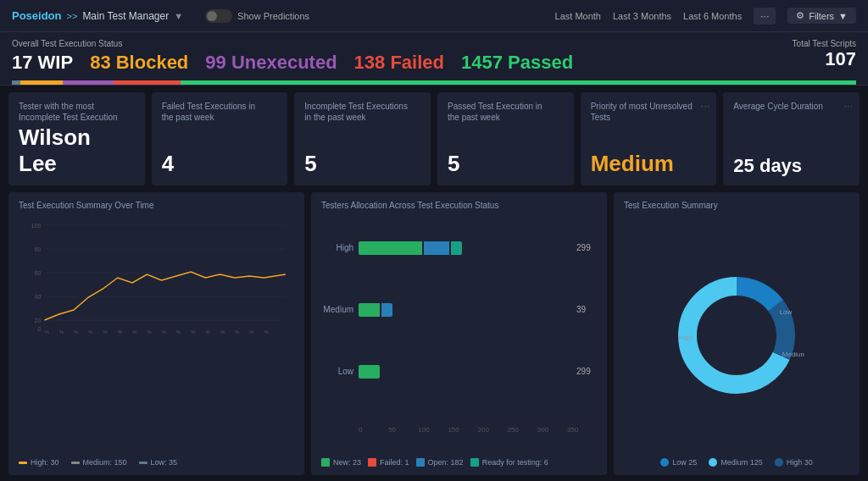  I want to click on x-tick-350: 350, so click(581, 430).